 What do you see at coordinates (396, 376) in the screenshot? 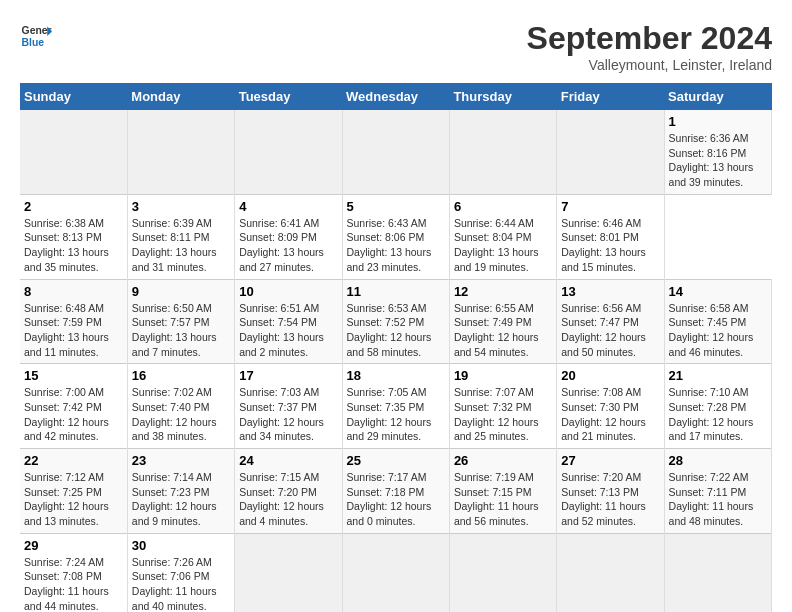
I see `day-number: 18` at bounding box center [396, 376].